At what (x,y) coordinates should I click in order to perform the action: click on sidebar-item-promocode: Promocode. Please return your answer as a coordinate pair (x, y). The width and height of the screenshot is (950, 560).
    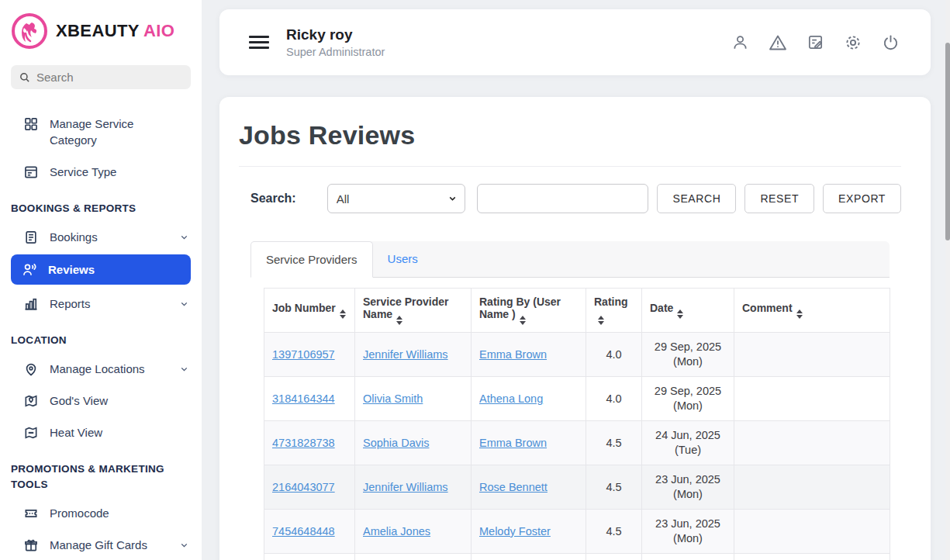
    Looking at the image, I should click on (101, 513).